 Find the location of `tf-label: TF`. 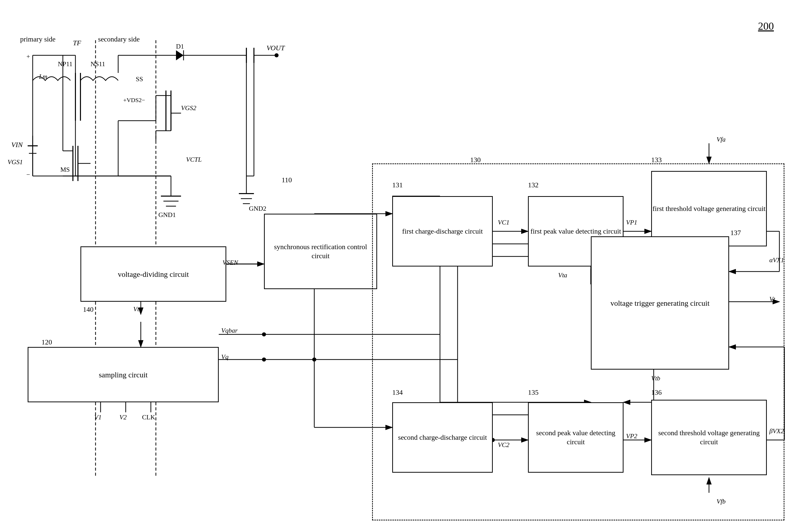

tf-label: TF is located at coordinates (77, 43).